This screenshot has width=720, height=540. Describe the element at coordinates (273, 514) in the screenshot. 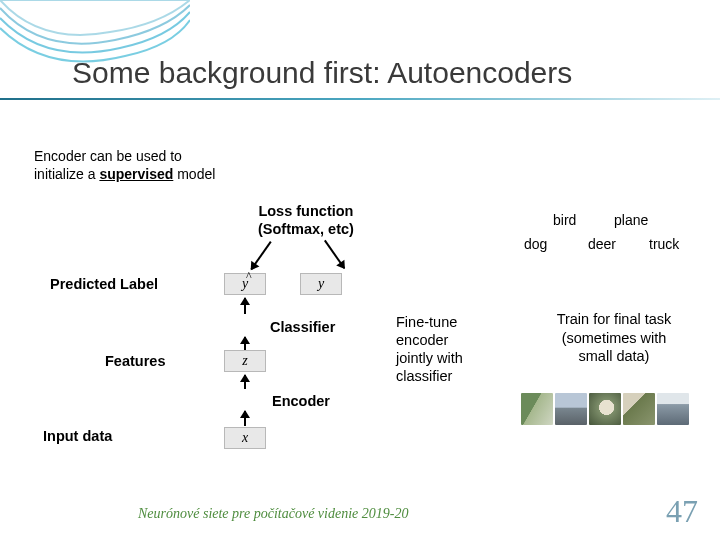

I see `footer-text: Neurónové siete pre počítačové videnie 2…` at that location.